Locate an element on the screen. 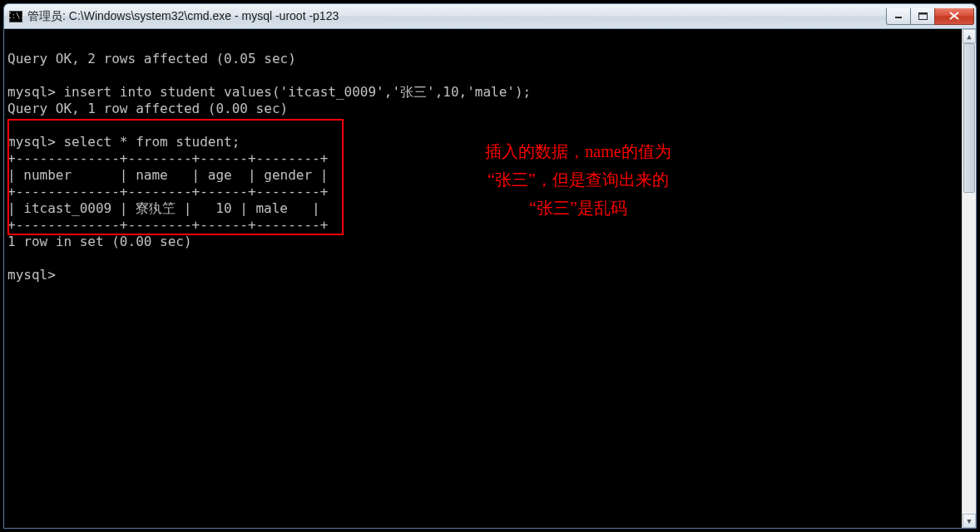  maximize-button is located at coordinates (923, 17).